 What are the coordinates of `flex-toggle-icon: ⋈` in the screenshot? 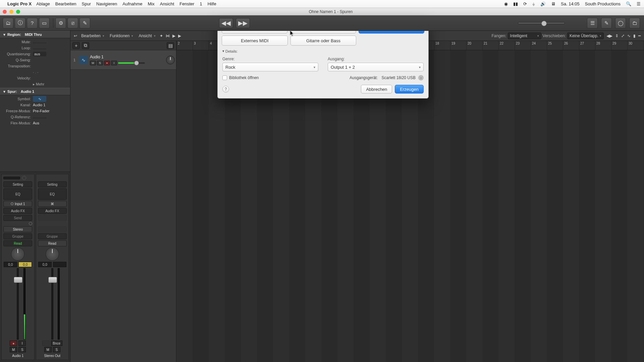 It's located at (168, 36).